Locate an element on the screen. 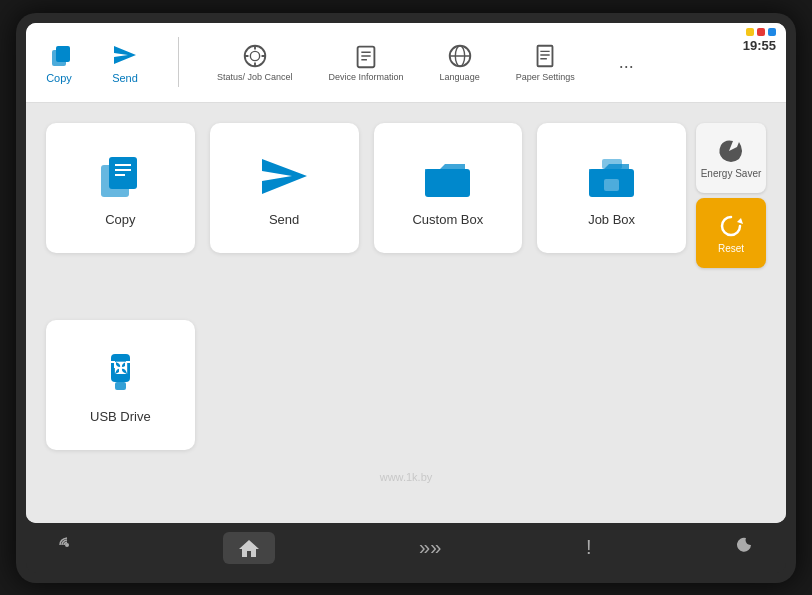 This screenshot has height=595, width=812. color-red is located at coordinates (761, 32).